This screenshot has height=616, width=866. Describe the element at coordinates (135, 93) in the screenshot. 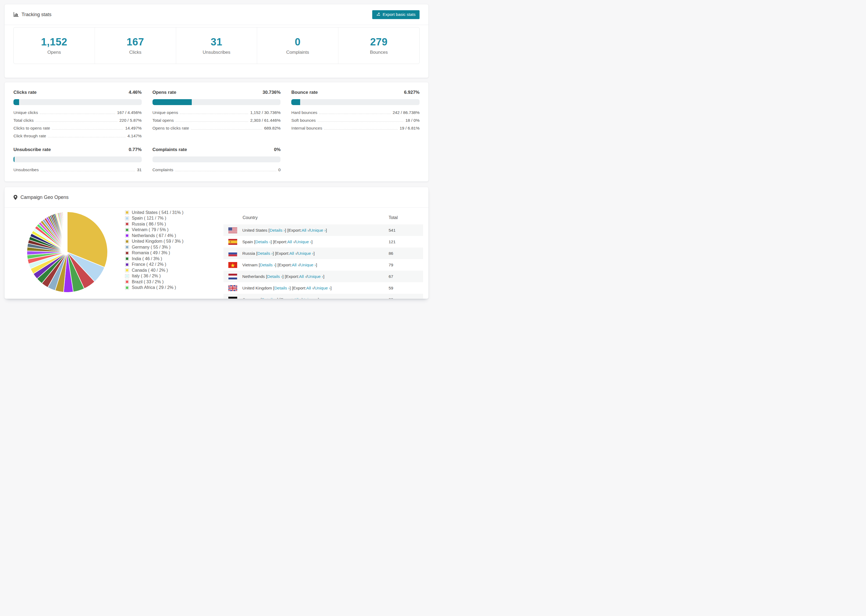

I see `rate-value: 4.46%` at that location.